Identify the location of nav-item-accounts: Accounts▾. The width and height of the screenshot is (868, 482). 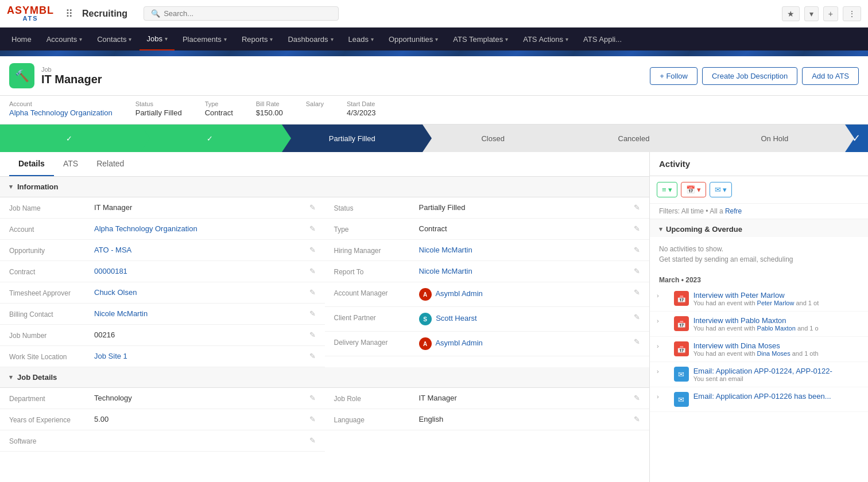
(64, 39).